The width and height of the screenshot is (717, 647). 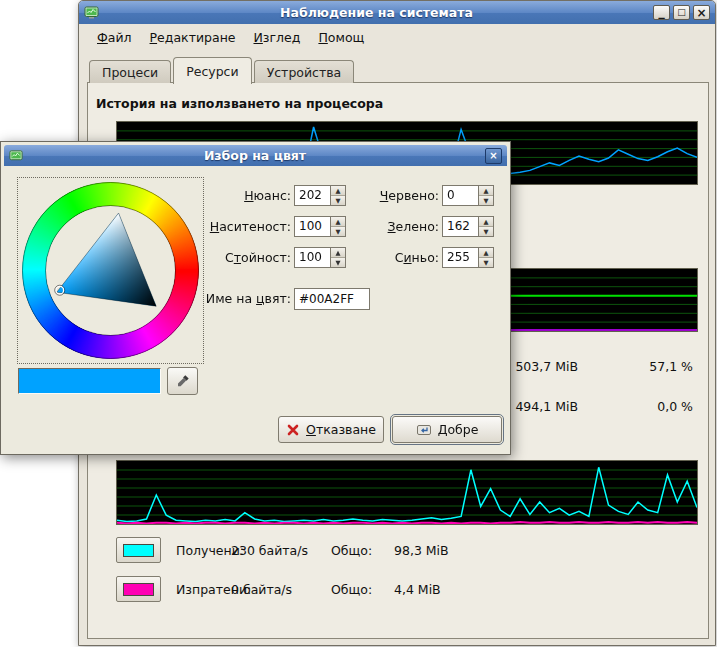 I want to click on blue-input: 255, so click(x=460, y=258).